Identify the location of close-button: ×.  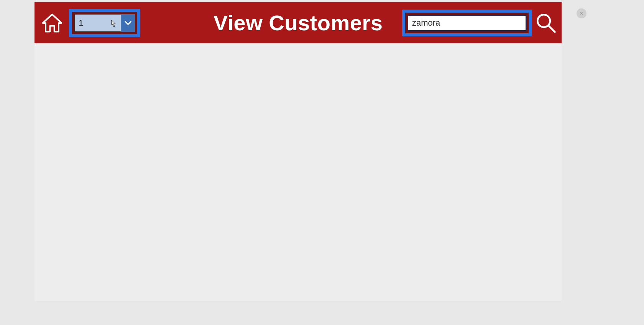
(582, 13).